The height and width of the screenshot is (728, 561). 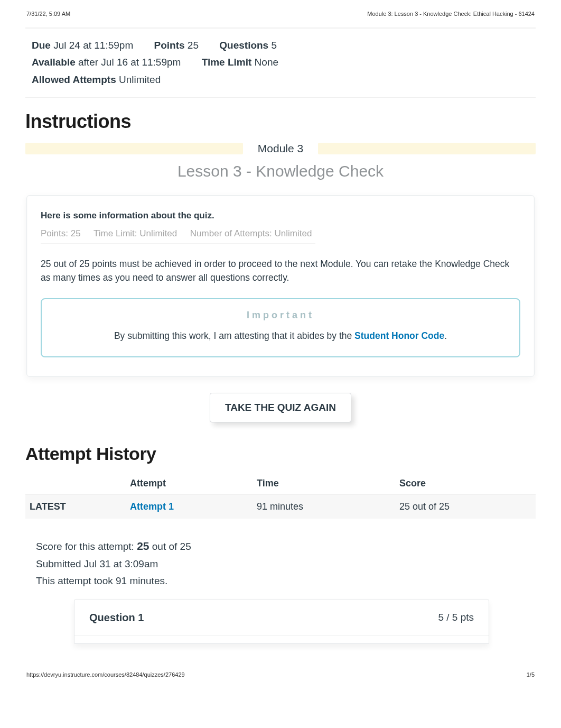 I want to click on attempt-status-latest: LATEST, so click(x=76, y=507).